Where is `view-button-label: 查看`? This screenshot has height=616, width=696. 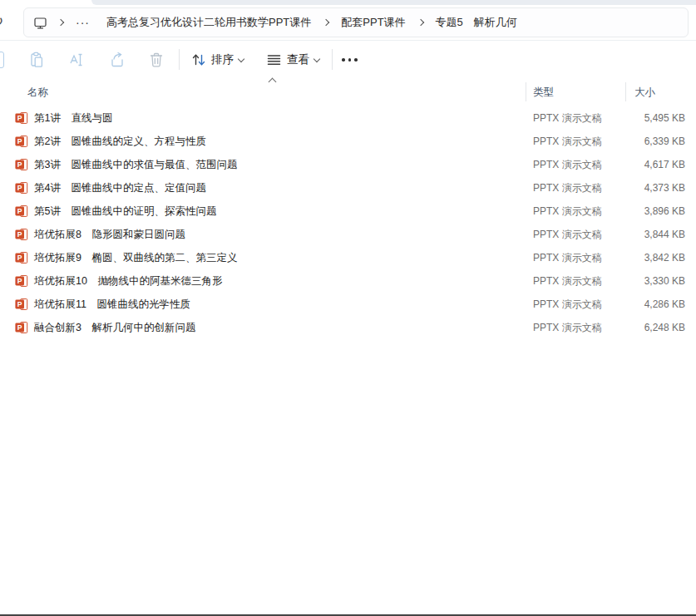 view-button-label: 查看 is located at coordinates (298, 60).